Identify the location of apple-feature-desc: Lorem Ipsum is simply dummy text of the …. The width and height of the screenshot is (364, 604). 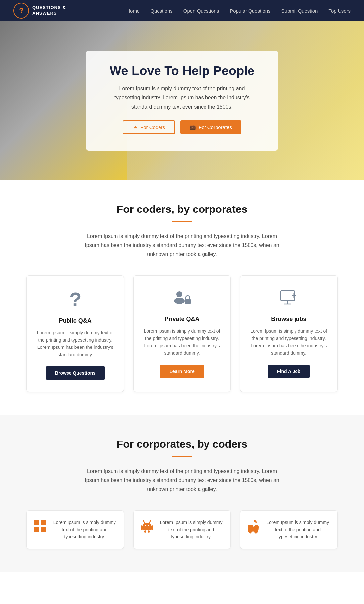
(298, 530).